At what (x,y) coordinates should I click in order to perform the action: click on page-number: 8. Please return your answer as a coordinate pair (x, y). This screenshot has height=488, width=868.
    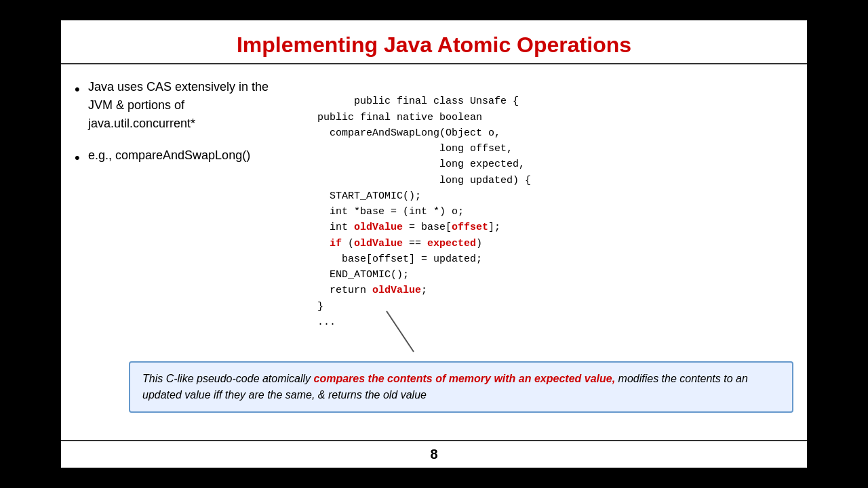
    Looking at the image, I should click on (434, 454).